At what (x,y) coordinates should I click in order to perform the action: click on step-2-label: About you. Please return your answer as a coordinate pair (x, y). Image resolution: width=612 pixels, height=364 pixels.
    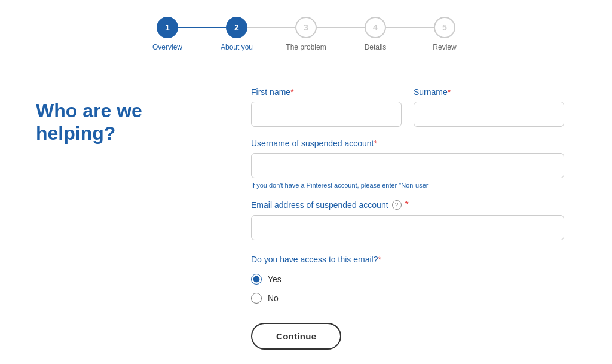
    Looking at the image, I should click on (237, 47).